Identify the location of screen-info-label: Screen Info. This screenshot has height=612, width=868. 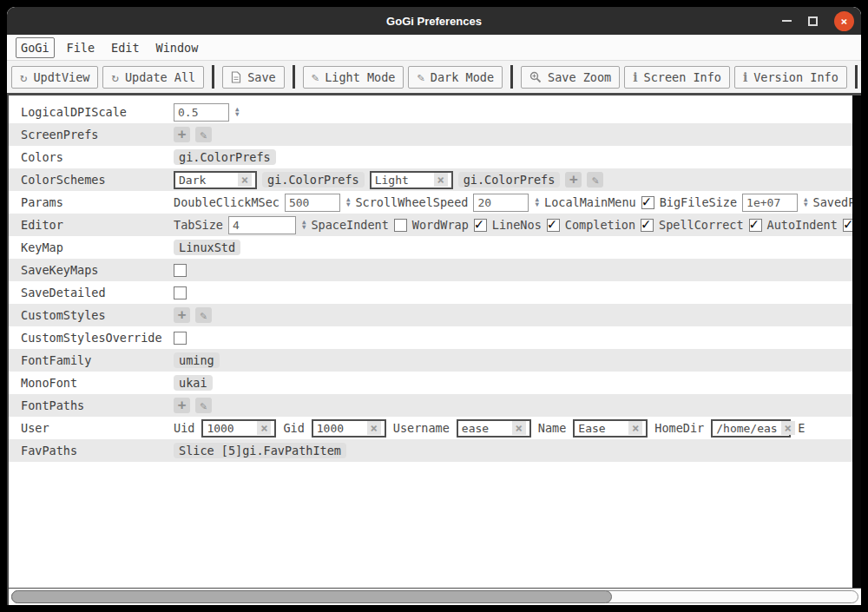
(682, 77).